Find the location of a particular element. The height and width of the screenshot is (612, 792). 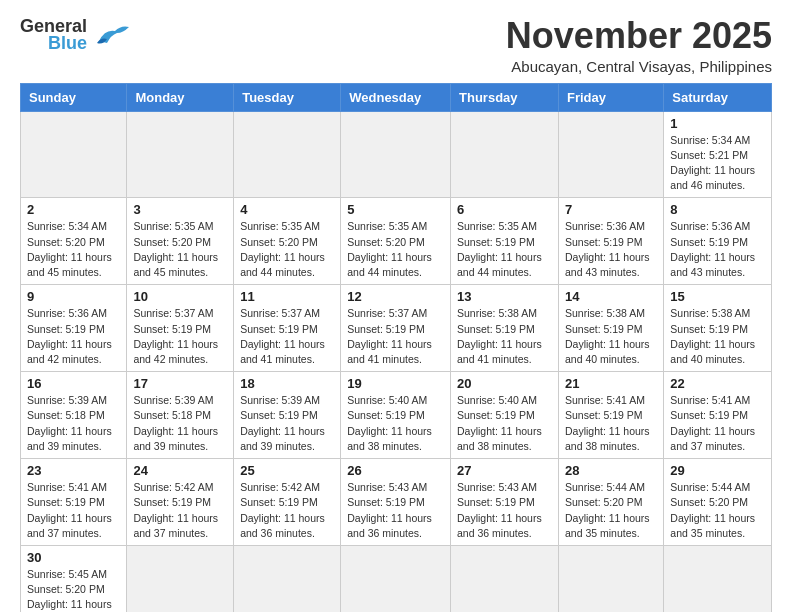

day-number: 4 is located at coordinates (287, 210).